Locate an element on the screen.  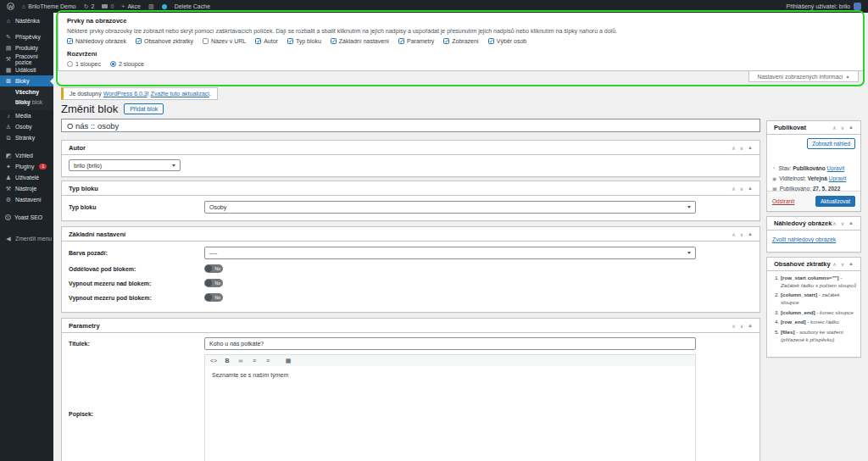
sidebar-item-osoby: ♙Osoby is located at coordinates (27, 127).